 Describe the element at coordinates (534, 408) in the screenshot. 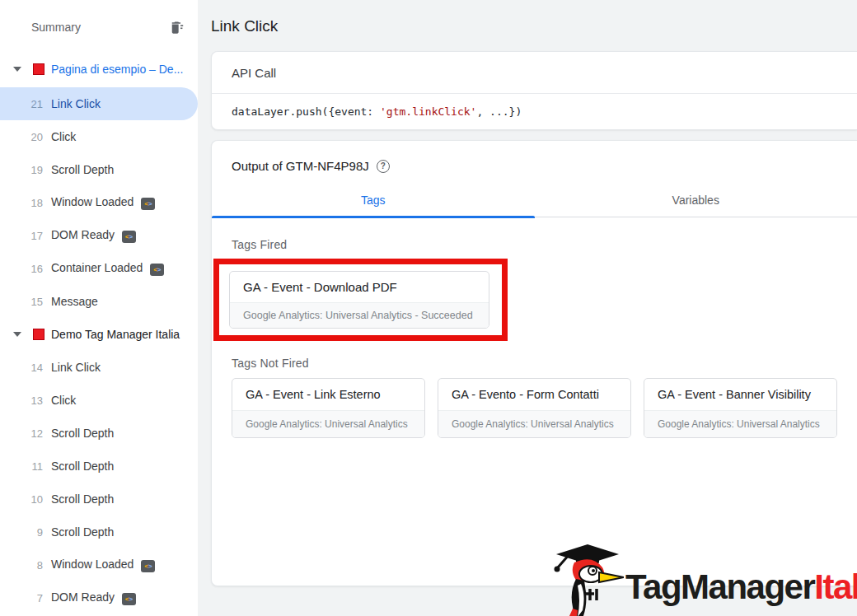

I see `not-fired-cards-row: GA - Event - Link EsternoGoogle Analytic…` at that location.